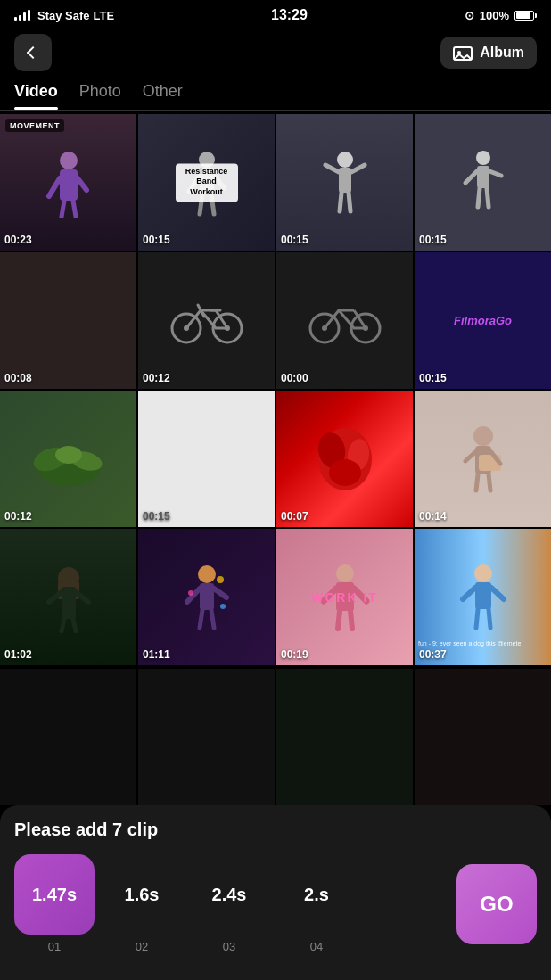  Describe the element at coordinates (68, 597) in the screenshot. I see `grid-item: 01:02` at that location.